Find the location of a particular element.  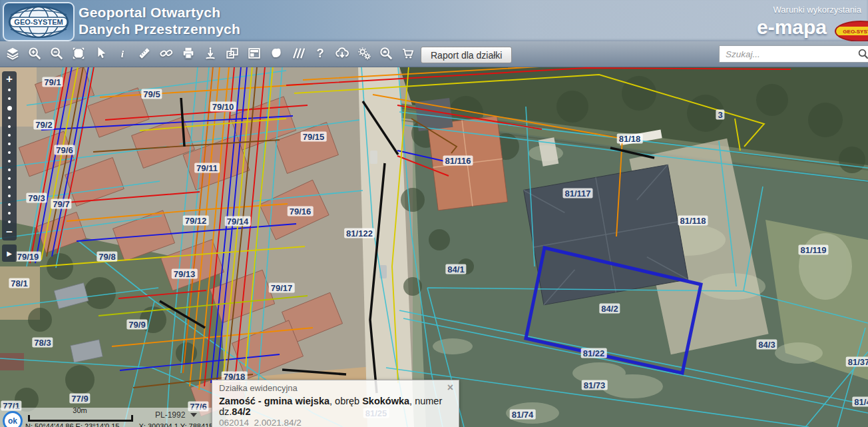

full-extent-icon is located at coordinates (79, 53).